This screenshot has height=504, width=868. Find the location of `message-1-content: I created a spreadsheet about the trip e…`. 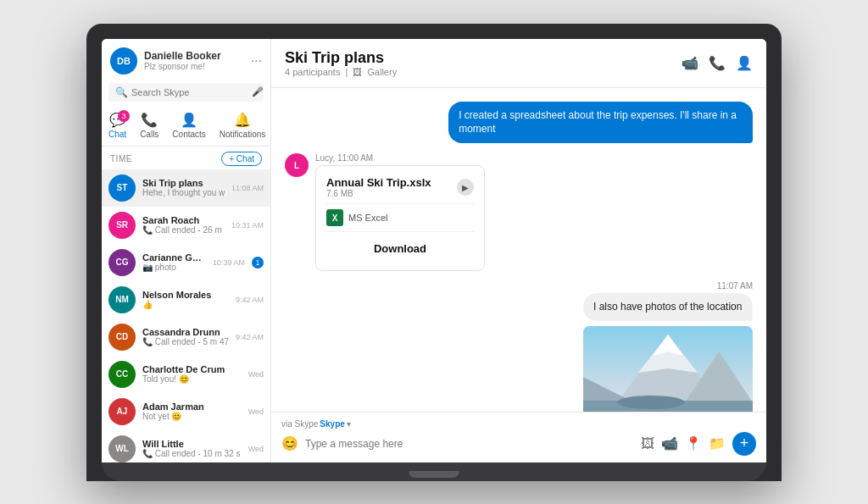

message-1-content: I created a spreadsheet about the trip e… is located at coordinates (600, 123).